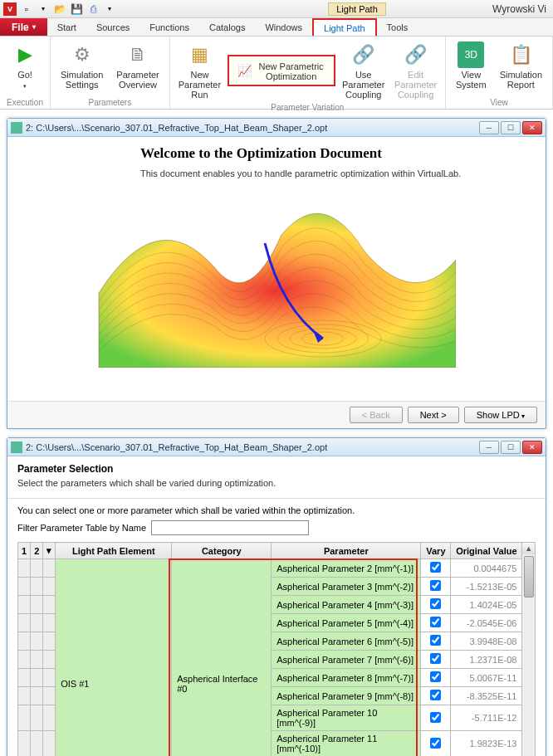 This screenshot has height=756, width=553. What do you see at coordinates (228, 27) in the screenshot?
I see `tab-catalogs: Catalogs` at bounding box center [228, 27].